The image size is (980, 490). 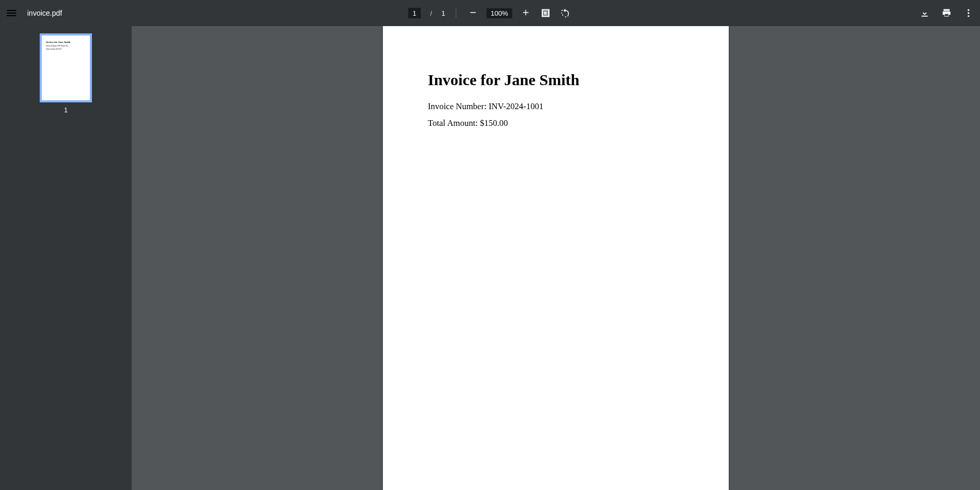 What do you see at coordinates (969, 13) in the screenshot?
I see `more-options-button` at bounding box center [969, 13].